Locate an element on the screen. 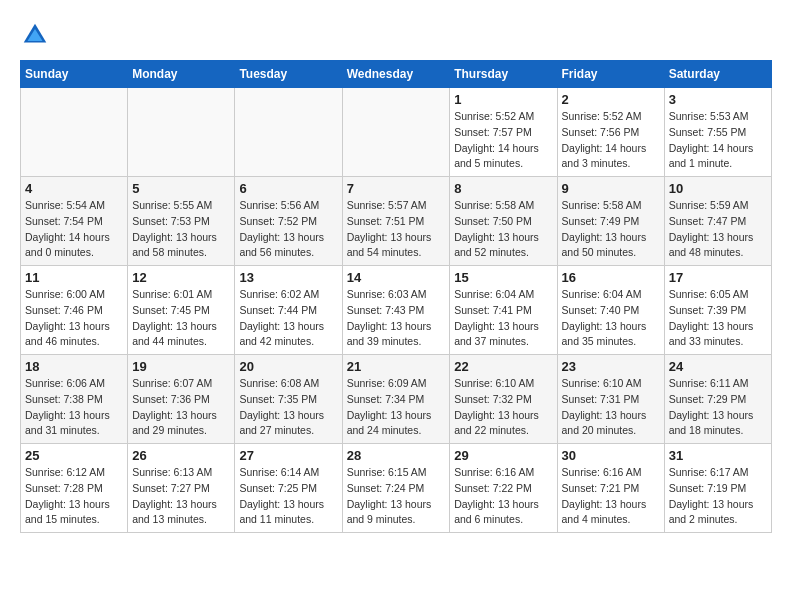 The height and width of the screenshot is (612, 792). day-number: 2 is located at coordinates (611, 100).